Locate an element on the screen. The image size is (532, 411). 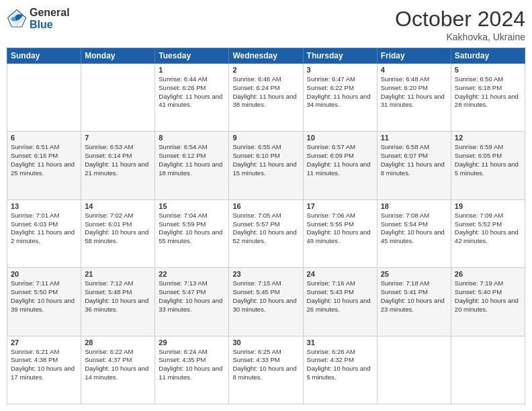
calendar-cell: 2Sunrise: 6:46 AMSunset: 6:24 PMDaylight… is located at coordinates (266, 98).